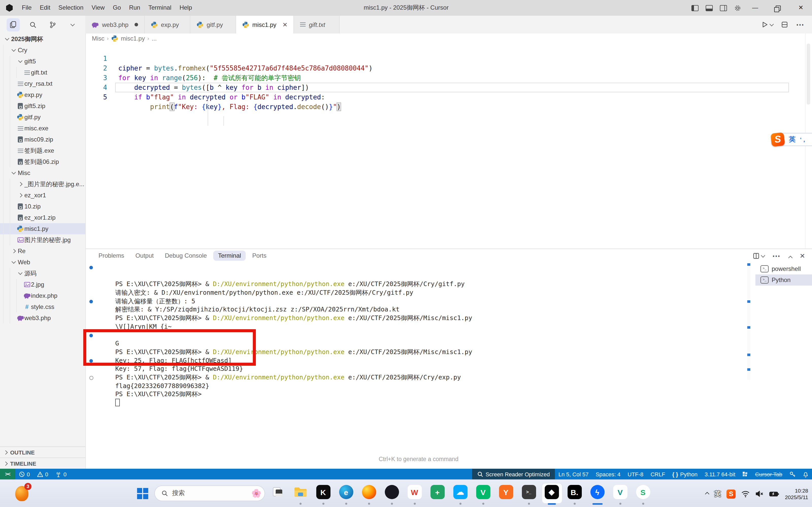 The width and height of the screenshot is (812, 507). What do you see at coordinates (256, 494) in the screenshot?
I see `search-highlight-flower: 🌸` at bounding box center [256, 494].